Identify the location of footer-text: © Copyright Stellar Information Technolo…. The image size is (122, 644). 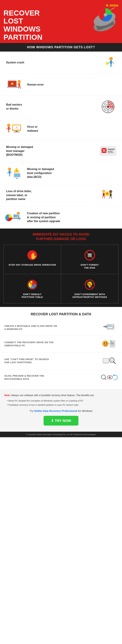
(61, 434).